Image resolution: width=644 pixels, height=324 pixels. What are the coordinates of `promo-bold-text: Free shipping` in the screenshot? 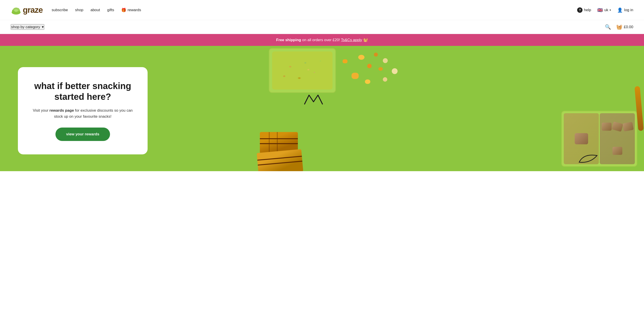 It's located at (288, 40).